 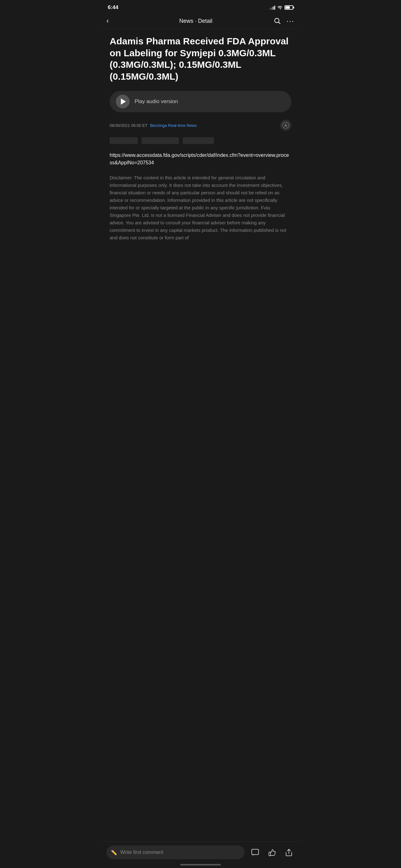 What do you see at coordinates (112, 21) in the screenshot?
I see `back-button: ‹` at bounding box center [112, 21].